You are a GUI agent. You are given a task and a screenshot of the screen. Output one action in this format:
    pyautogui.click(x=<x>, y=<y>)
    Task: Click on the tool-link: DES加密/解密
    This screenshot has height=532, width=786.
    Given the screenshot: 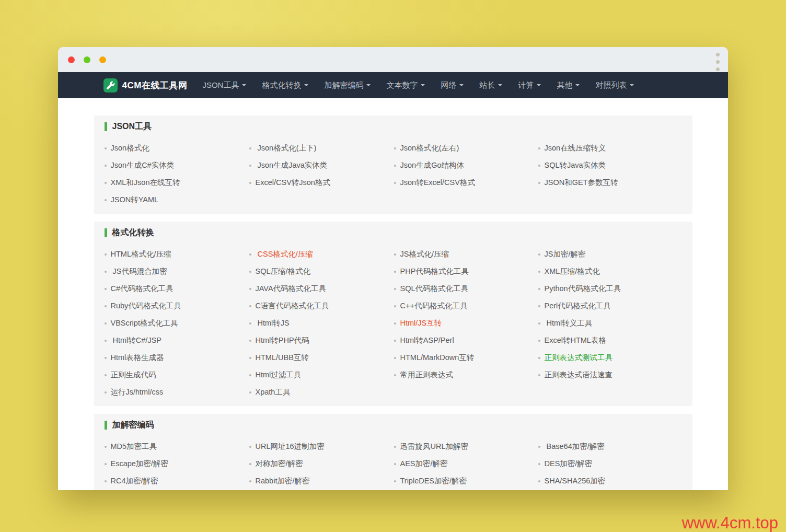 What is the action you would take?
    pyautogui.click(x=569, y=464)
    